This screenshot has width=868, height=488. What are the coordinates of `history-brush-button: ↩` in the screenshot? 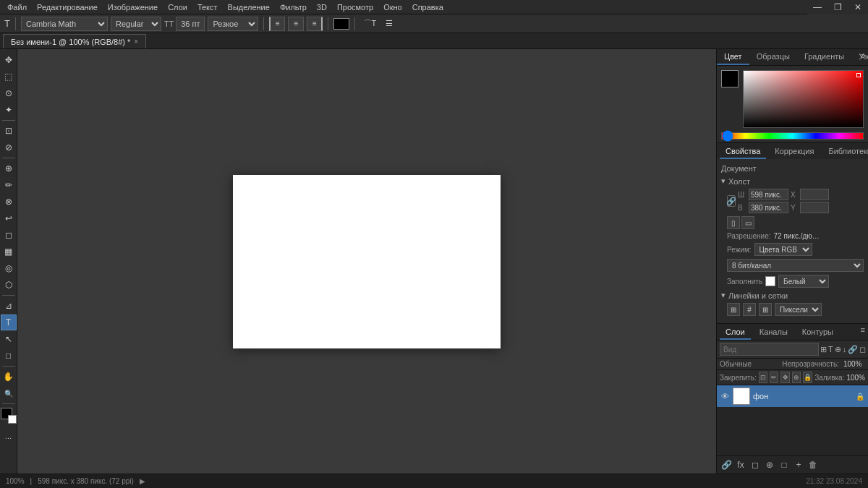 It's located at (9, 218).